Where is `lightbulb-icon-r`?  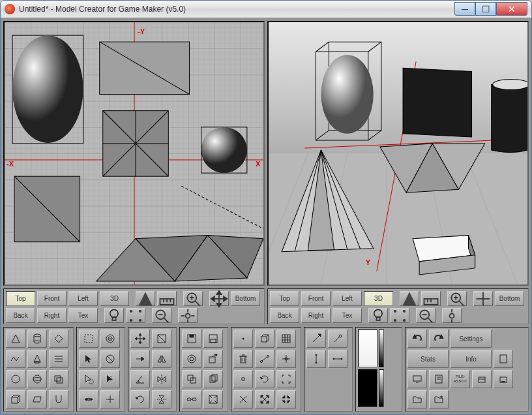 lightbulb-icon-r is located at coordinates (378, 316).